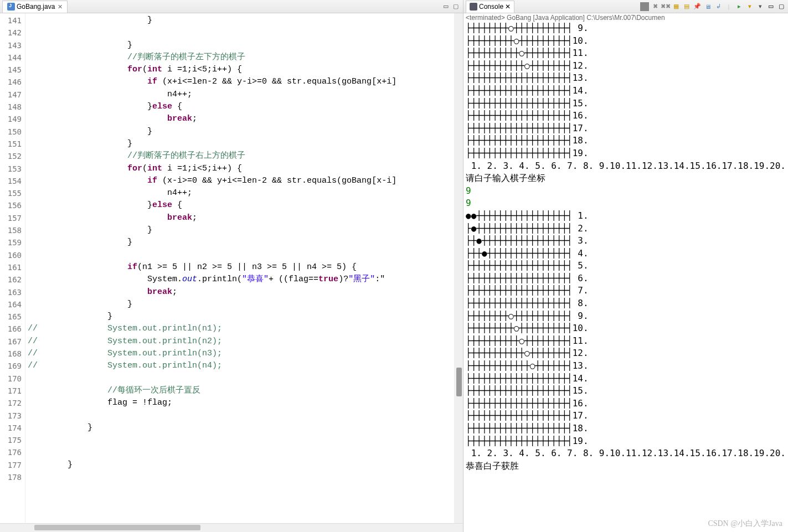  Describe the element at coordinates (718, 7) in the screenshot. I see `wrap-icon: ↲` at that location.